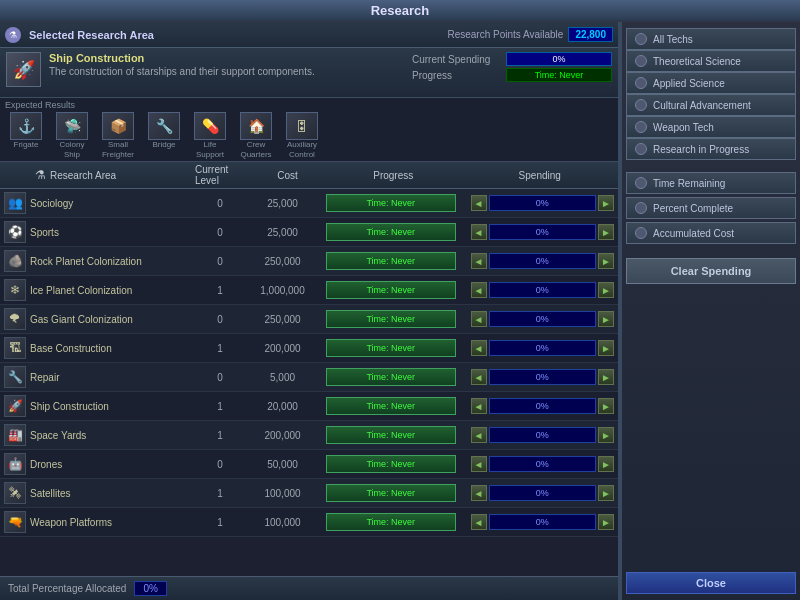 The image size is (800, 600). Describe the element at coordinates (256, 150) in the screenshot. I see `tech-result-label: Crew Quarters` at that location.